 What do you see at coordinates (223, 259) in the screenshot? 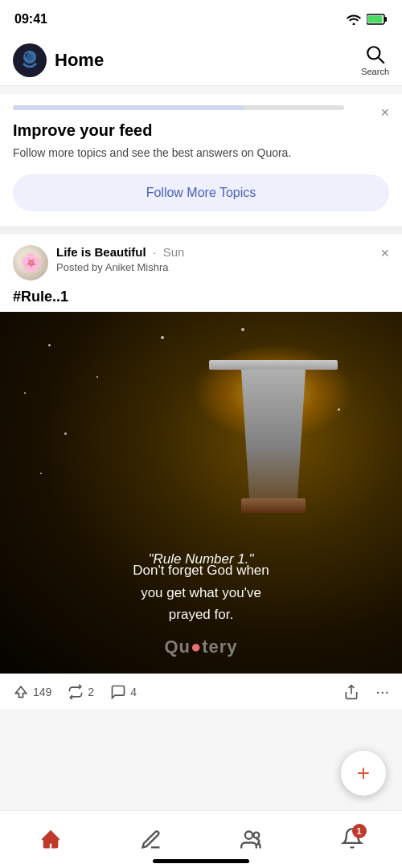
I see `post-meta: Life is Beautiful · Sun Posted by Aniket…` at bounding box center [223, 259].